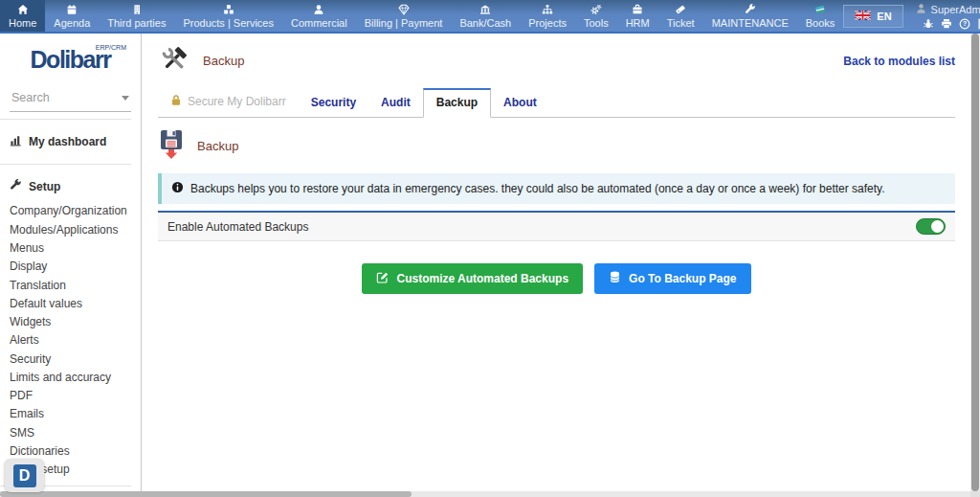 The image size is (980, 497). Describe the element at coordinates (557, 146) in the screenshot. I see `module-header: Backup` at that location.